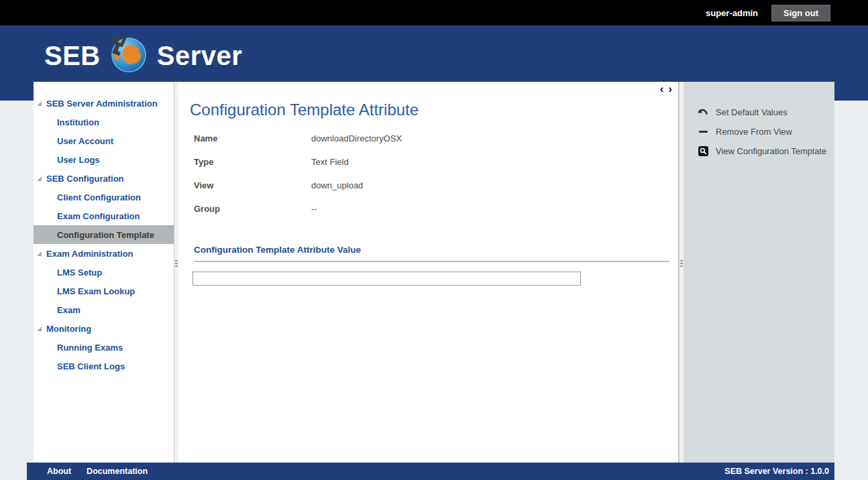  Describe the element at coordinates (252, 185) in the screenshot. I see `field-label: View` at that location.